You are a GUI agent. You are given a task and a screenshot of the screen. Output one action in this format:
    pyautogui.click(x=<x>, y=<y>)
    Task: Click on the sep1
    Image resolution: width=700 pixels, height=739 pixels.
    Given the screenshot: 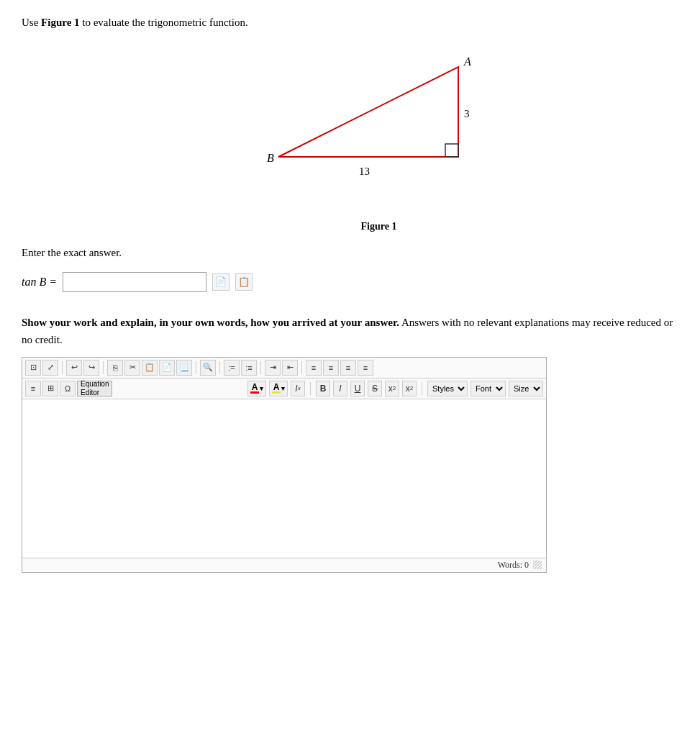 What is the action you would take?
    pyautogui.click(x=62, y=368)
    